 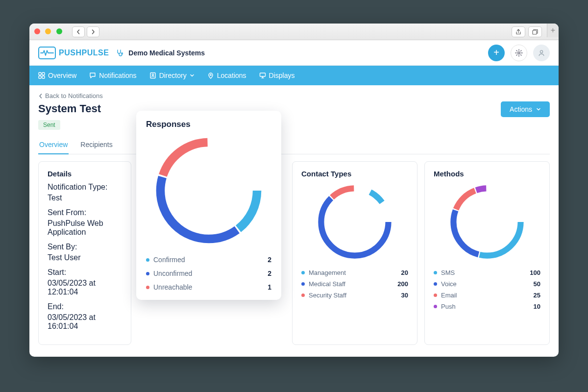 What do you see at coordinates (78, 32) in the screenshot?
I see `chevron-left-icon` at bounding box center [78, 32].